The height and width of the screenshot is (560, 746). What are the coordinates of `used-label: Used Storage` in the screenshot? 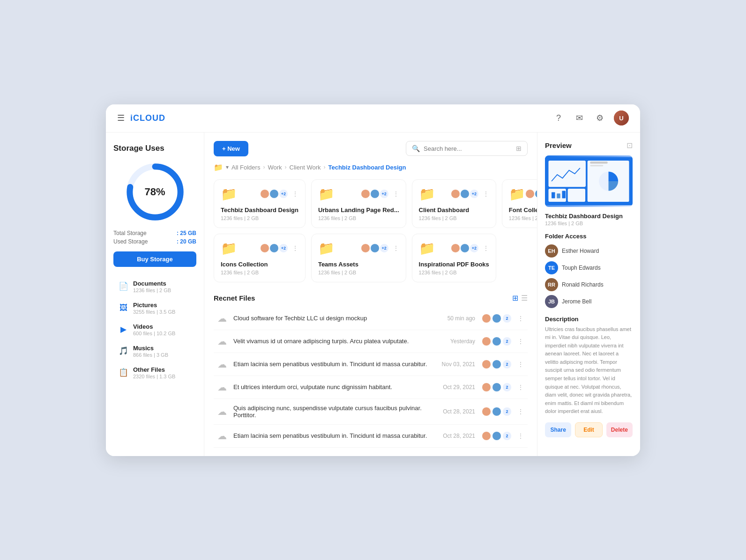 It's located at (130, 242).